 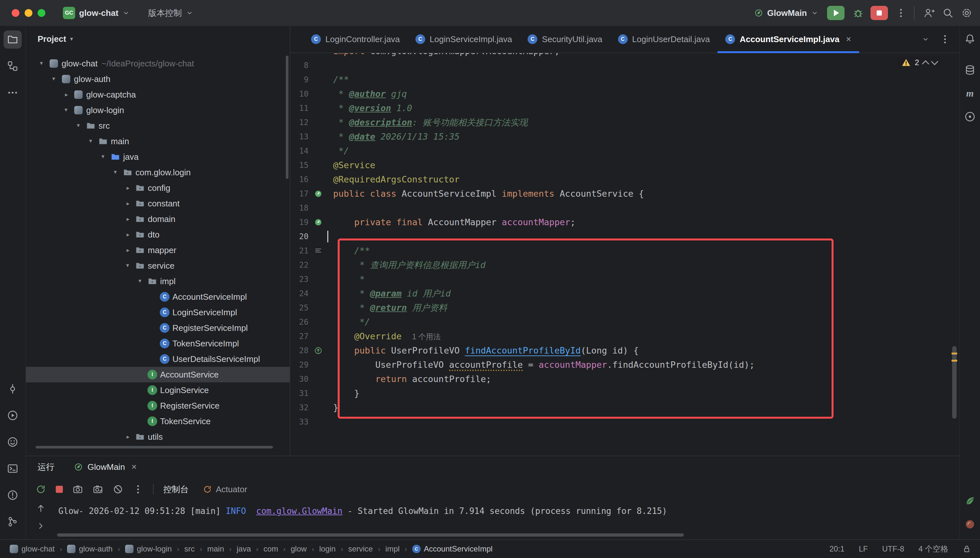 What do you see at coordinates (356, 39) in the screenshot?
I see `tab-LoginController.java: CLoginController.java` at bounding box center [356, 39].